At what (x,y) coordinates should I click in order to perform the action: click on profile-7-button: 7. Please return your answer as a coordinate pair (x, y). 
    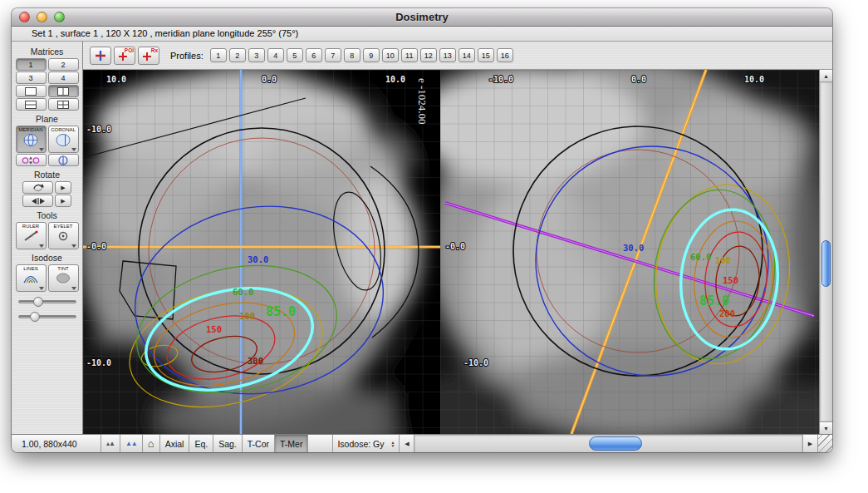
    Looking at the image, I should click on (333, 55).